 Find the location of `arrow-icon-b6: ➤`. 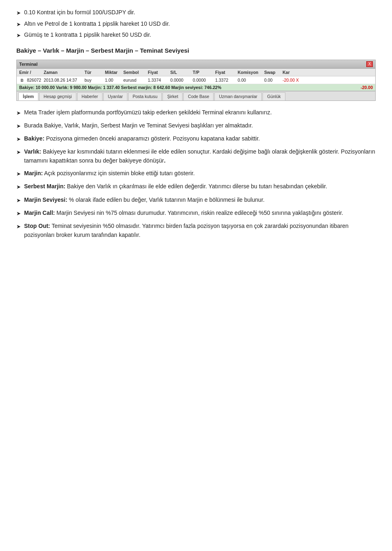

arrow-icon-b6: ➤ is located at coordinates (19, 201).